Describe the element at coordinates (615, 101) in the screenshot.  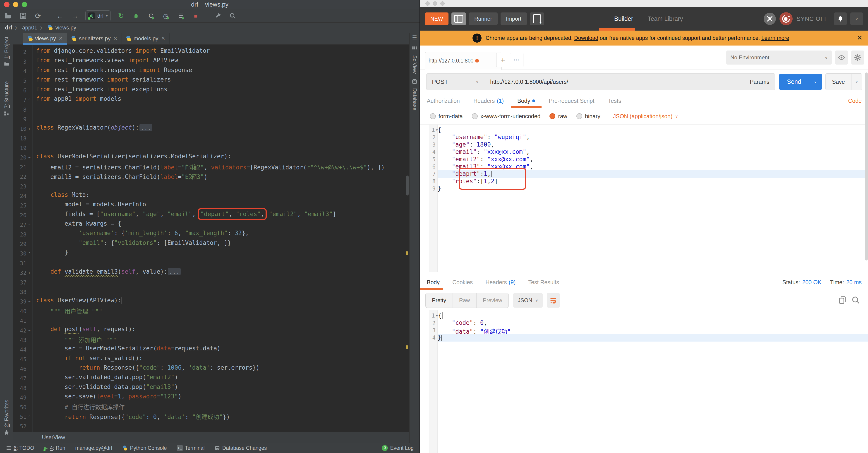
I see `tab-tests: Tests` at that location.